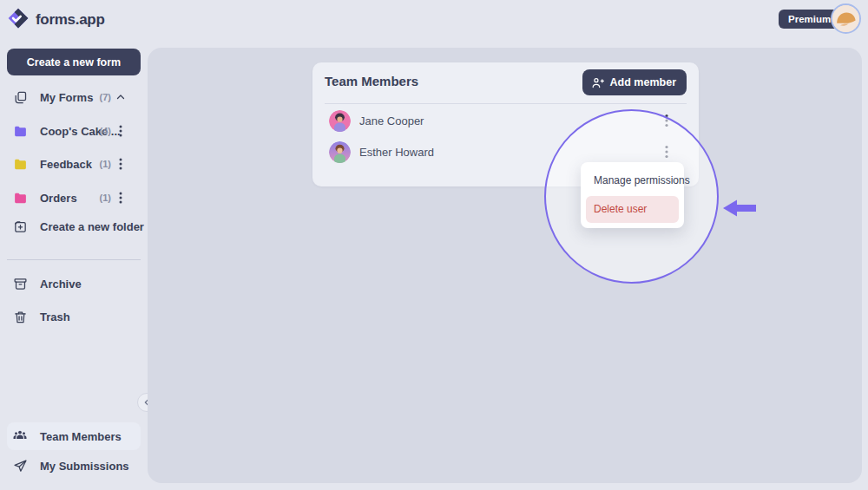 This screenshot has width=868, height=490. I want to click on add-member-button: Add member, so click(635, 82).